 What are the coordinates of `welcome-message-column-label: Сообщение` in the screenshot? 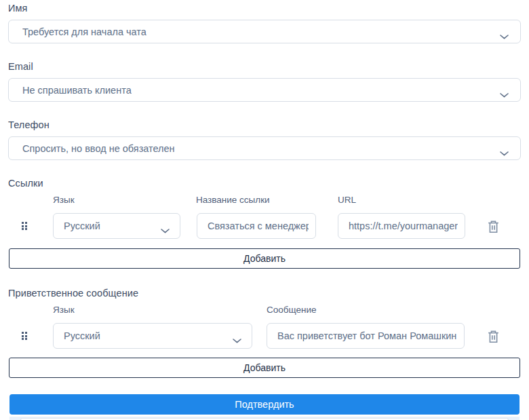 It's located at (292, 309).